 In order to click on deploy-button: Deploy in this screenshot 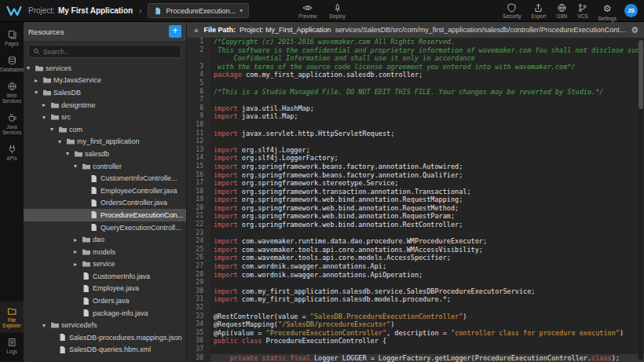, I will do `click(337, 11)`.